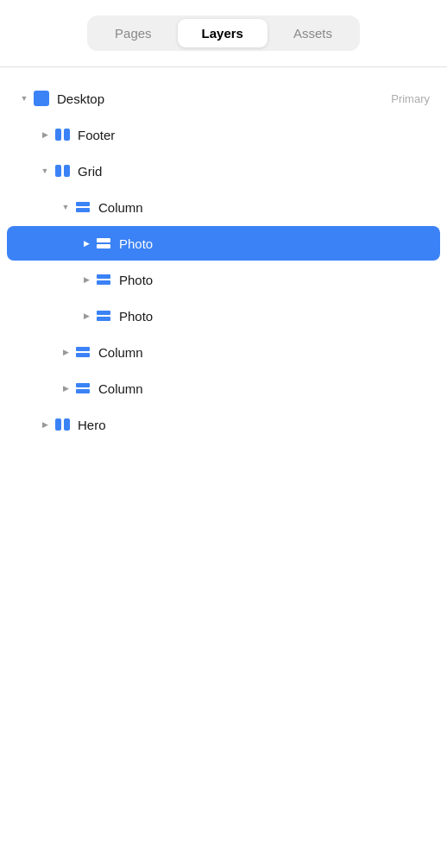 This screenshot has width=447, height=868. What do you see at coordinates (223, 33) in the screenshot?
I see `tab-layers: Layers` at bounding box center [223, 33].